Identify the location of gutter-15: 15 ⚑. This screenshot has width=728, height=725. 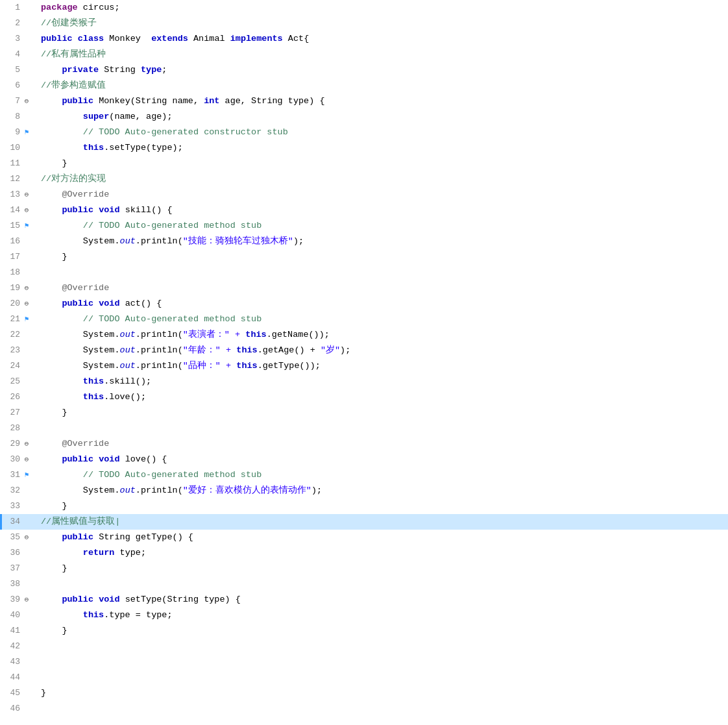
(18, 226).